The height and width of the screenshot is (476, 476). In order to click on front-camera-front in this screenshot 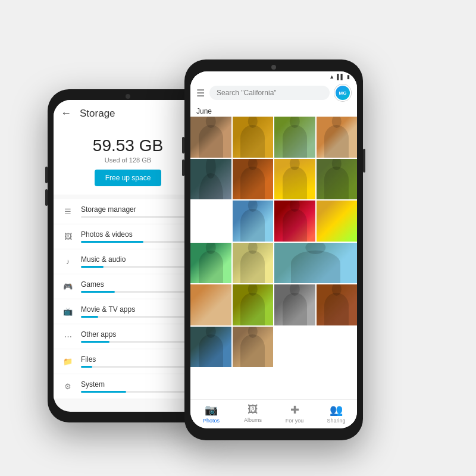, I will do `click(274, 67)`.